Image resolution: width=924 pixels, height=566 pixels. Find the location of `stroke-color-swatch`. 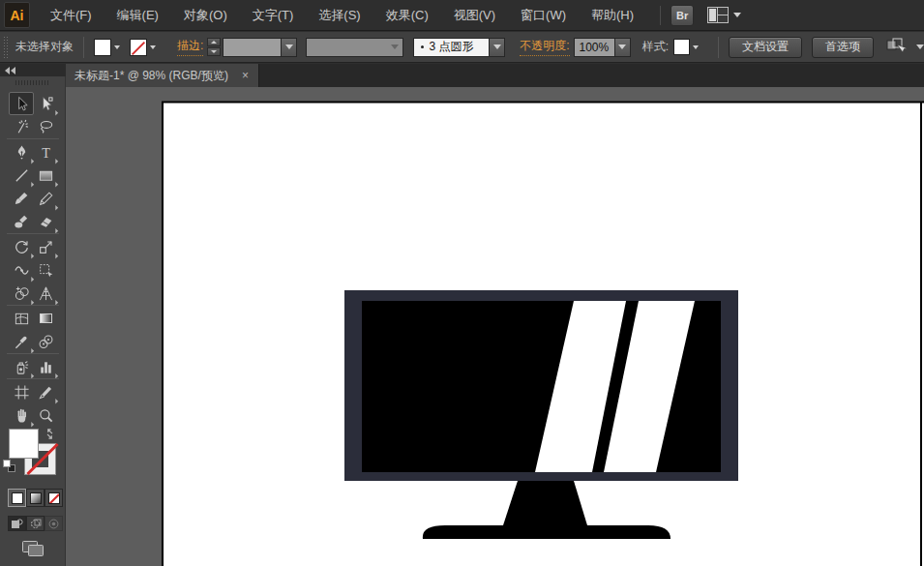

stroke-color-swatch is located at coordinates (138, 47).